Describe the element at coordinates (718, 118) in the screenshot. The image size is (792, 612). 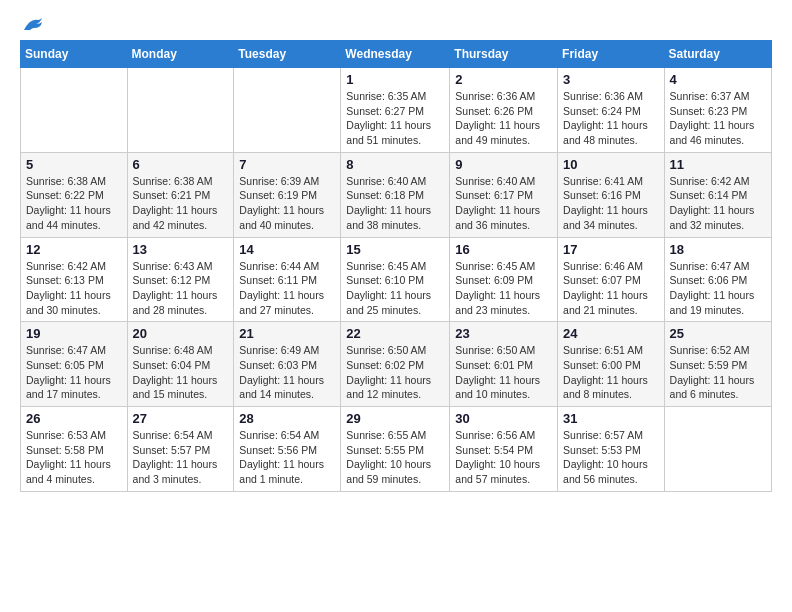
I see `day-info: Sunrise: 6:37 AMSunset: 6:23 PMDaylight:…` at that location.